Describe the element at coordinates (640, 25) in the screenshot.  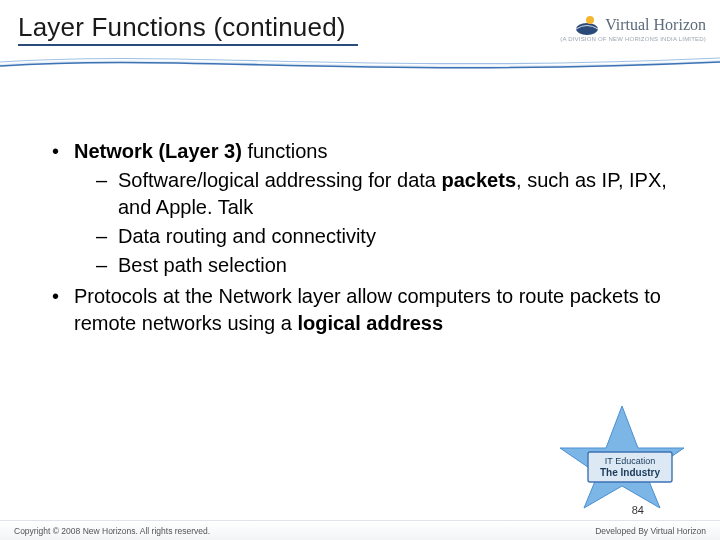
I see `brand-logo: Virtual Horizon` at that location.